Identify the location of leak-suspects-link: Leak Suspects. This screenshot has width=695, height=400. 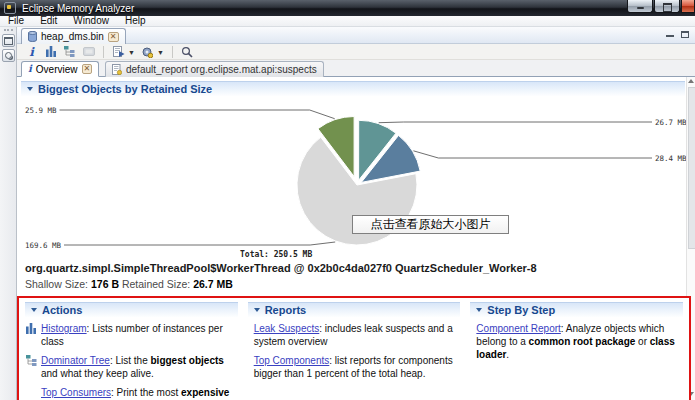
(287, 328).